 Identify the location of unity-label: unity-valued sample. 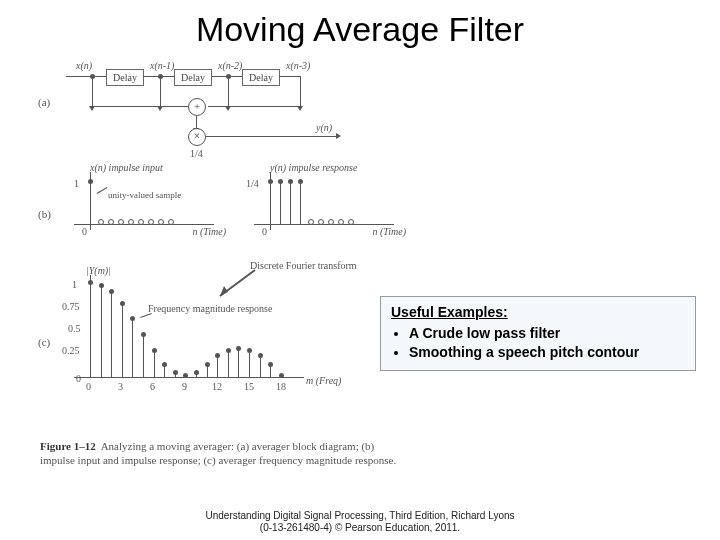
(144, 195).